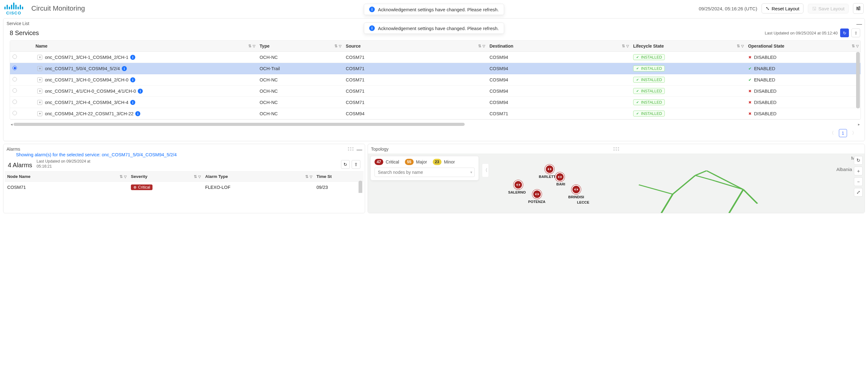 The image size is (868, 389). Describe the element at coordinates (11, 124) in the screenshot. I see `scroll-left-icon: ◂` at that location.